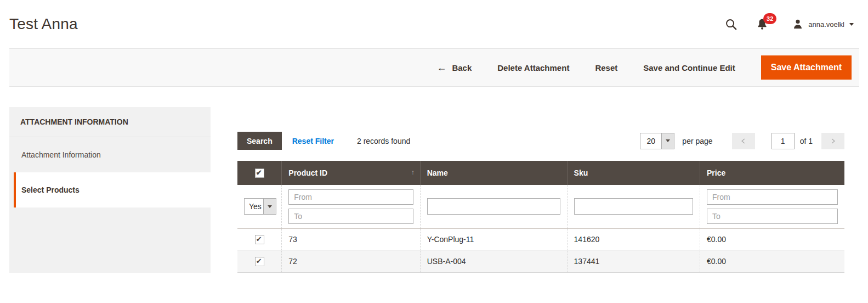 This screenshot has width=868, height=303. What do you see at coordinates (716, 173) in the screenshot?
I see `column-label-price: Price` at bounding box center [716, 173].